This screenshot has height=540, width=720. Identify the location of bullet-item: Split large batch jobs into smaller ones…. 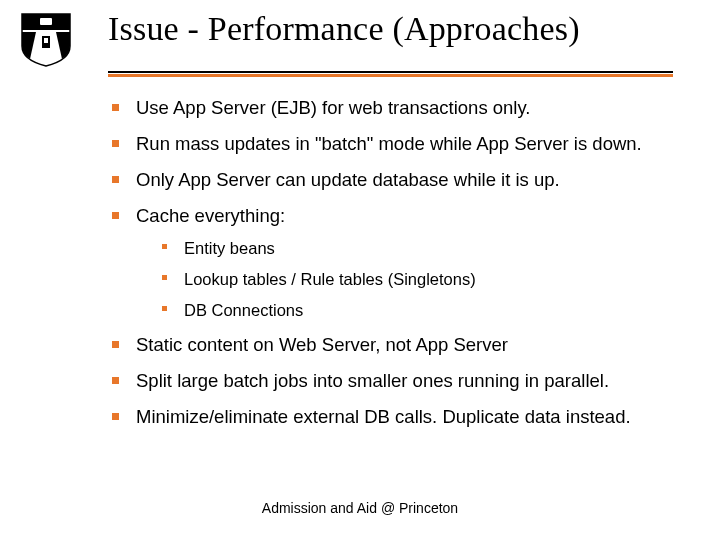
(390, 382).